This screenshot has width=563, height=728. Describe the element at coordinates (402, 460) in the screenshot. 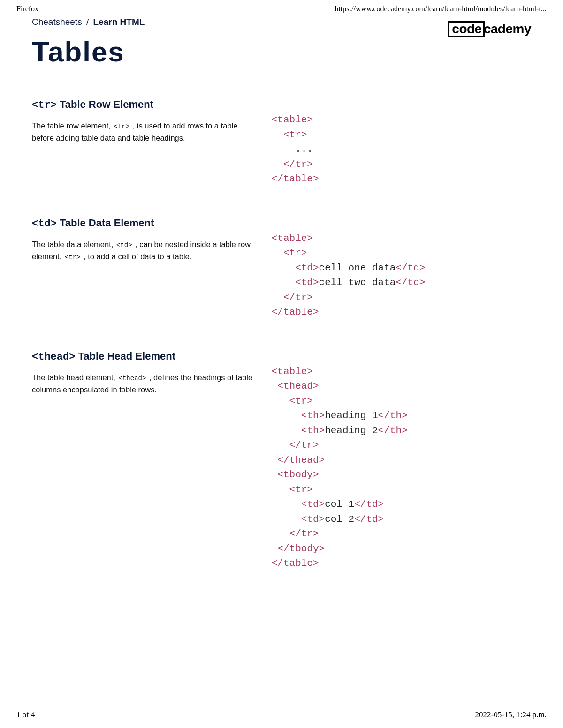

I see `section-right: <table> <thead> <tr> <th>heading 1</th> …` at that location.